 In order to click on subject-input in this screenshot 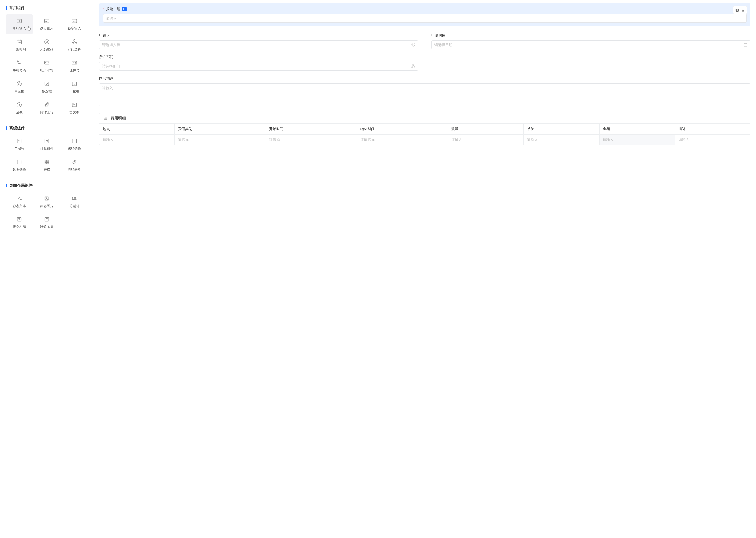, I will do `click(425, 18)`.